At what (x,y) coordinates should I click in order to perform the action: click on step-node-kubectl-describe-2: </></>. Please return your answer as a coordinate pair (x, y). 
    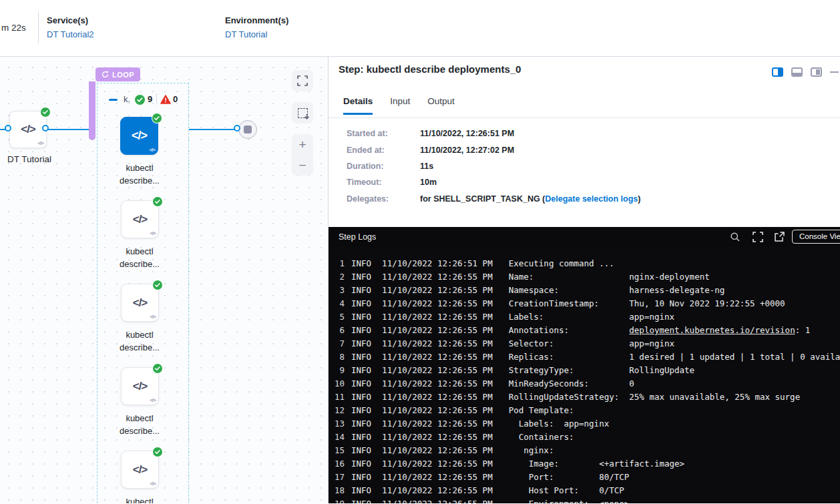
    Looking at the image, I should click on (140, 303).